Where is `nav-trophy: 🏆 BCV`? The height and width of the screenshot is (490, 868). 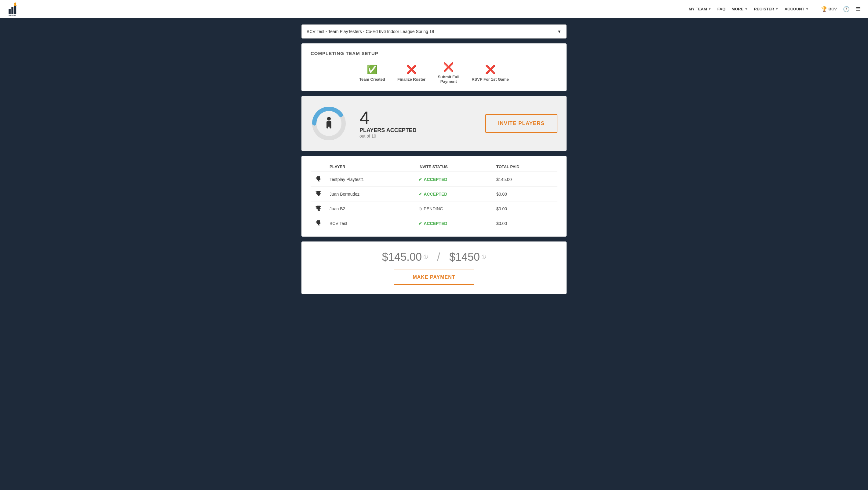
nav-trophy: 🏆 BCV is located at coordinates (829, 9).